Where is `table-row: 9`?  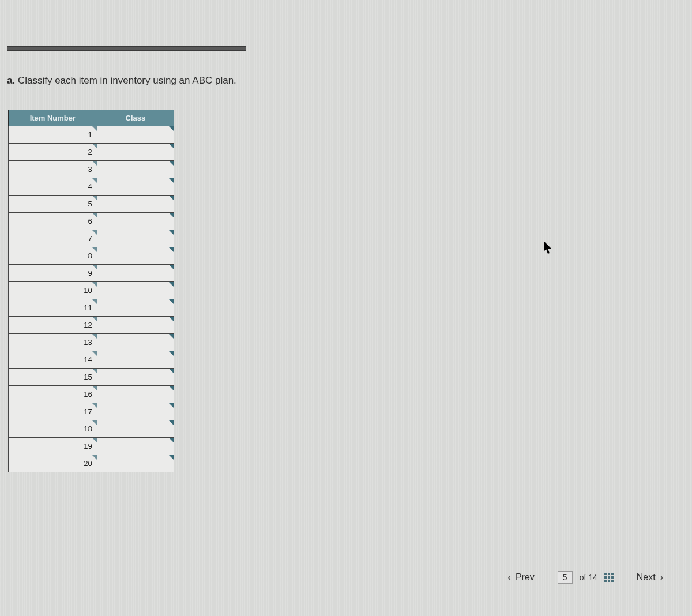
table-row: 9 is located at coordinates (91, 273).